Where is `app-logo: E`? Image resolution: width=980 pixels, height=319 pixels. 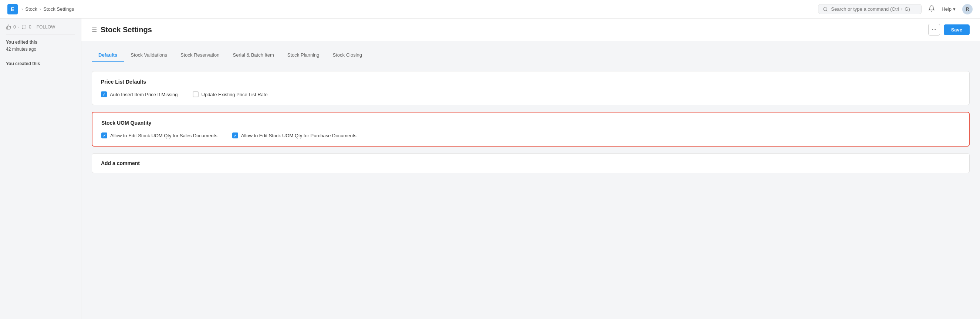
app-logo: E is located at coordinates (13, 9).